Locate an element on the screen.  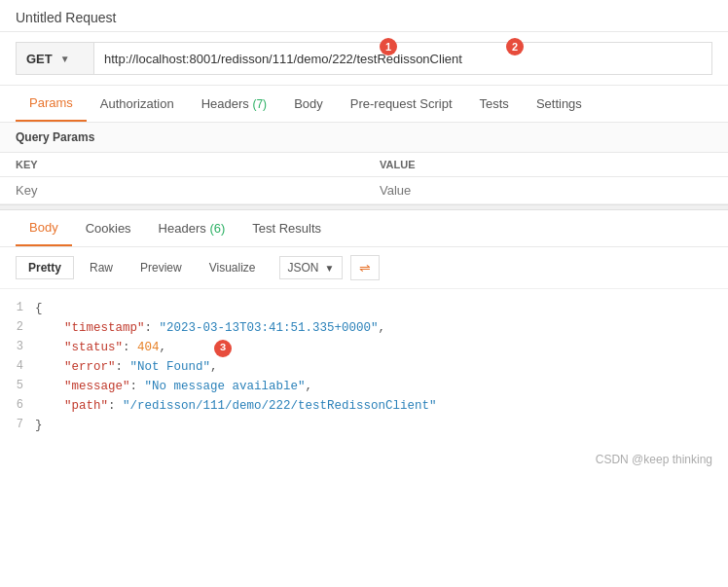
method-arrow-icon: ▼ is located at coordinates (65, 58).